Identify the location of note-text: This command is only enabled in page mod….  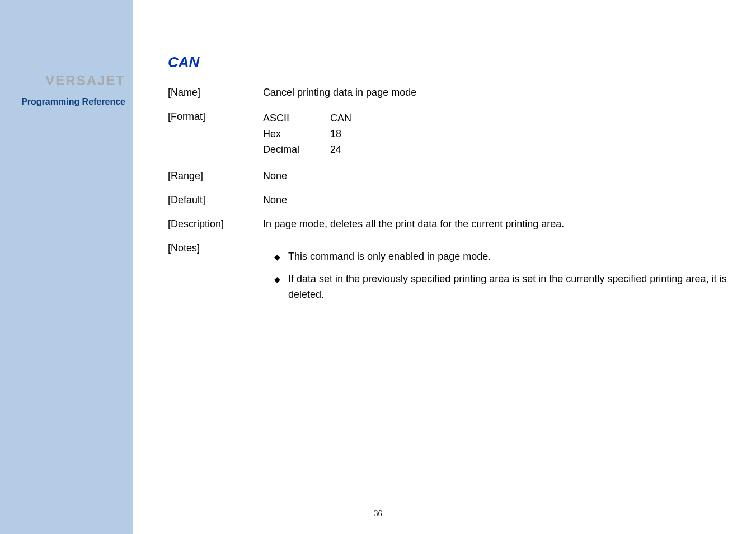
(508, 257).